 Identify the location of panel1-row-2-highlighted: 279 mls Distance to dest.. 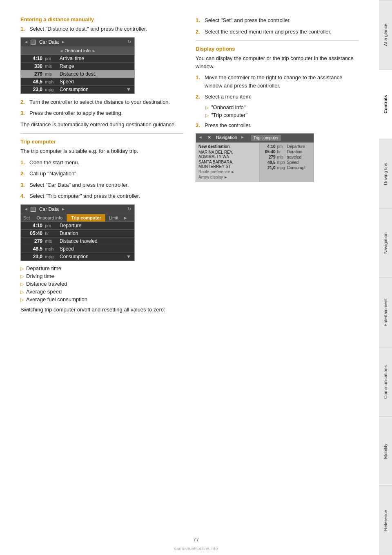
(78, 74).